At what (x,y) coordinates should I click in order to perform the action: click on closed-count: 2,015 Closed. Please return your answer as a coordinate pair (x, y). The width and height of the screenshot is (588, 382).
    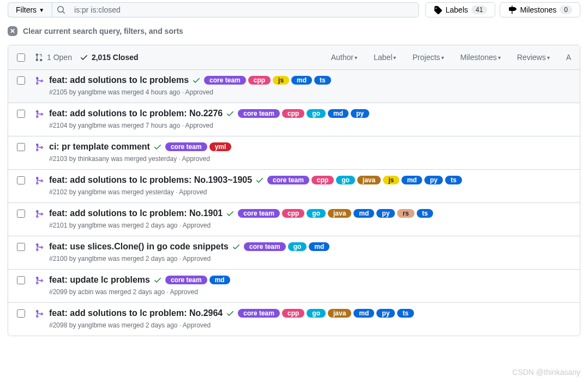
    Looking at the image, I should click on (115, 57).